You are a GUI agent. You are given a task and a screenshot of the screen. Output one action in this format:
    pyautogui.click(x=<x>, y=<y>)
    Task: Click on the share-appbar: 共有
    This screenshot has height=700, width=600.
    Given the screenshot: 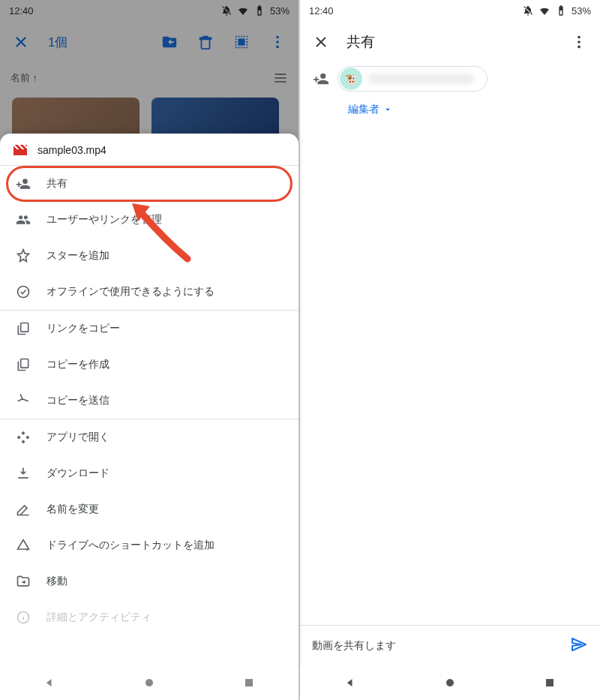 What is the action you would take?
    pyautogui.click(x=450, y=42)
    